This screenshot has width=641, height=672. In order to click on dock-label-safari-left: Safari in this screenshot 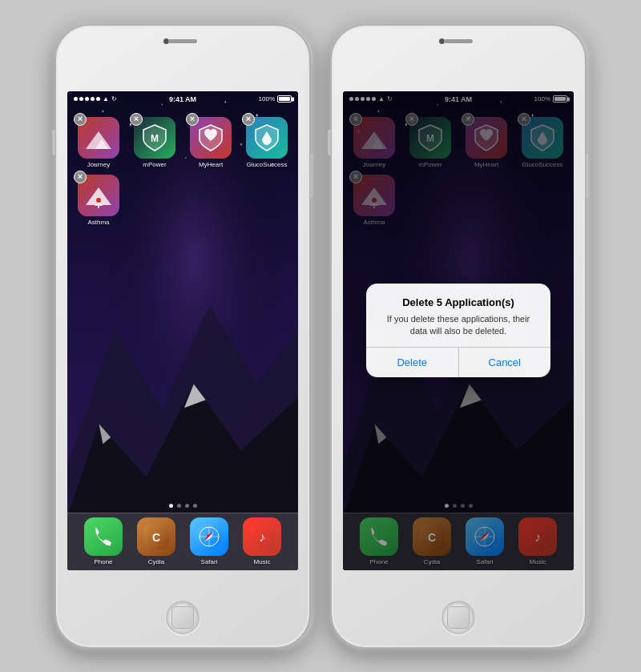, I will do `click(210, 562)`.